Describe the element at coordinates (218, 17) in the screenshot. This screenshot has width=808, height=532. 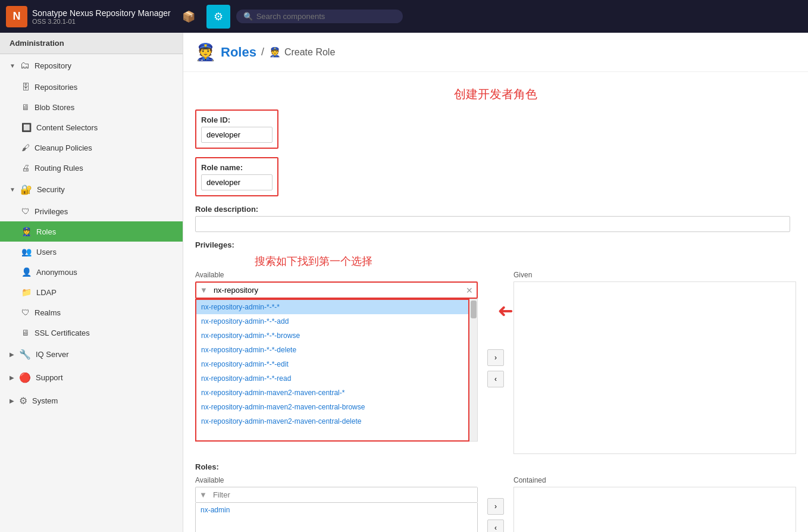
I see `gear-icon-button: ⚙` at that location.